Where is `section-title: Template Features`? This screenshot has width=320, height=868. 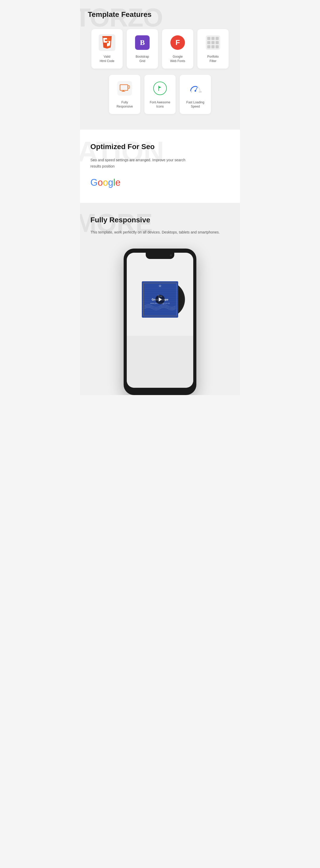 section-title: Template Features is located at coordinates (160, 14).